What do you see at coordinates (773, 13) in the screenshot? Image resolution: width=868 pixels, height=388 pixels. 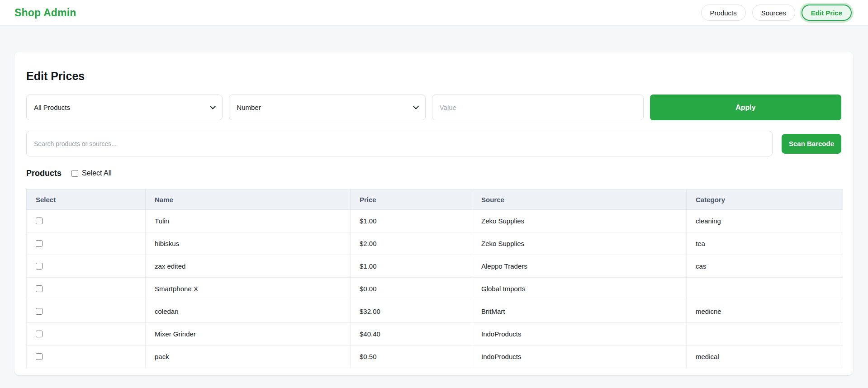 I see `nav-sources: Sources` at bounding box center [773, 13].